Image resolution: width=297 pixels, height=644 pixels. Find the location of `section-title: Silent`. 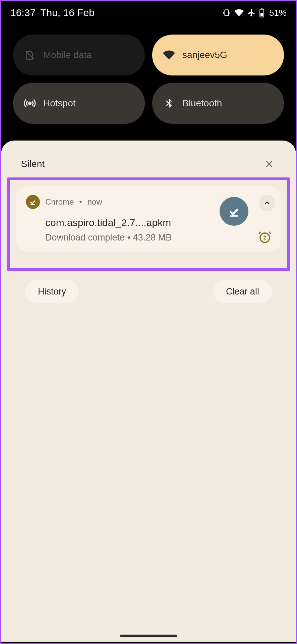

section-title: Silent is located at coordinates (33, 164).